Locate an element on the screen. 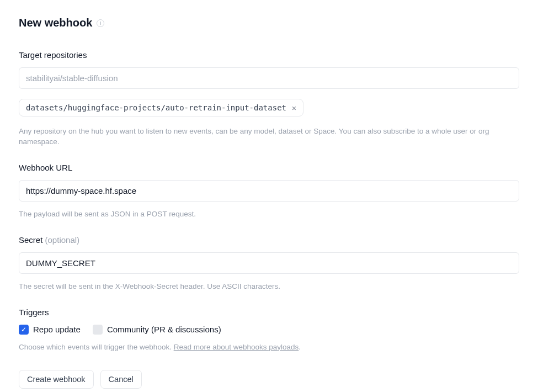 This screenshot has height=392, width=538. secret-section: Secret (optional) The secret will be sen… is located at coordinates (269, 264).